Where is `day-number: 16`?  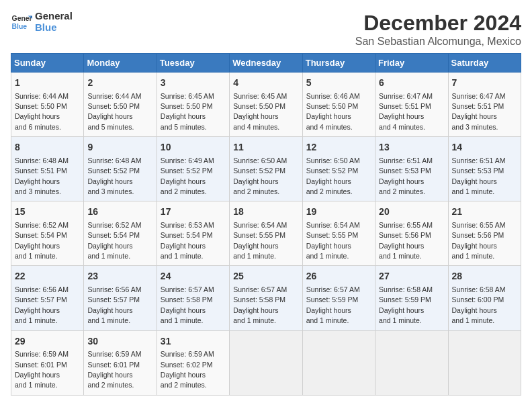
day-number: 16 is located at coordinates (120, 212).